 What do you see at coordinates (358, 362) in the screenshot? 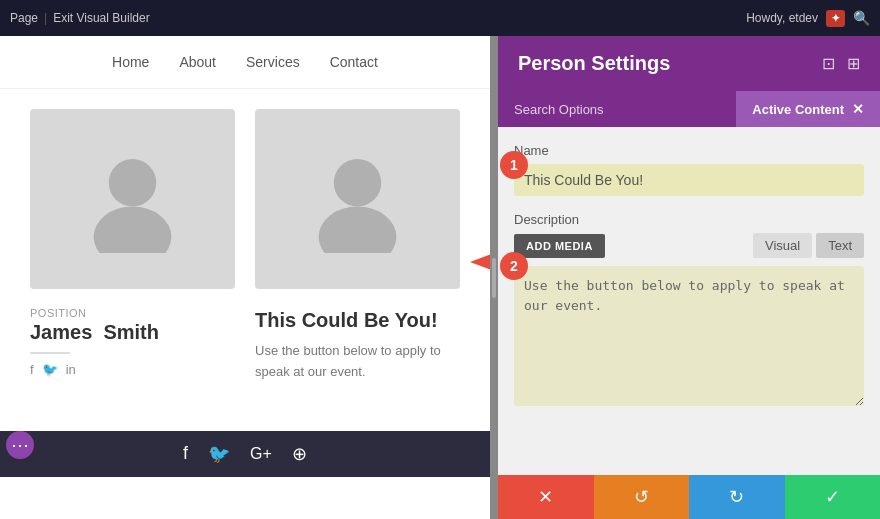
I see `person-desc: Use the button below to apply to speak a…` at bounding box center [358, 362].